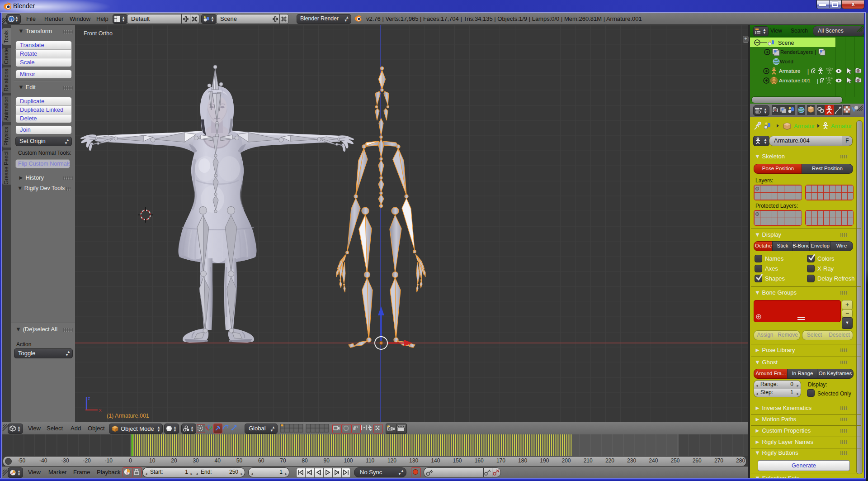 The image size is (868, 481). Describe the element at coordinates (6, 136) in the screenshot. I see `svg-text: Physics` at that location.